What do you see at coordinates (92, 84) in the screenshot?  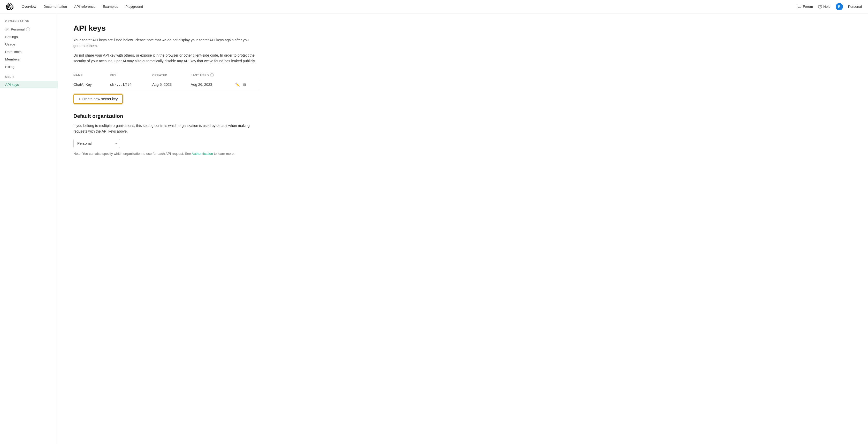 I see `key-name-cell: ChatAI Key` at bounding box center [92, 84].